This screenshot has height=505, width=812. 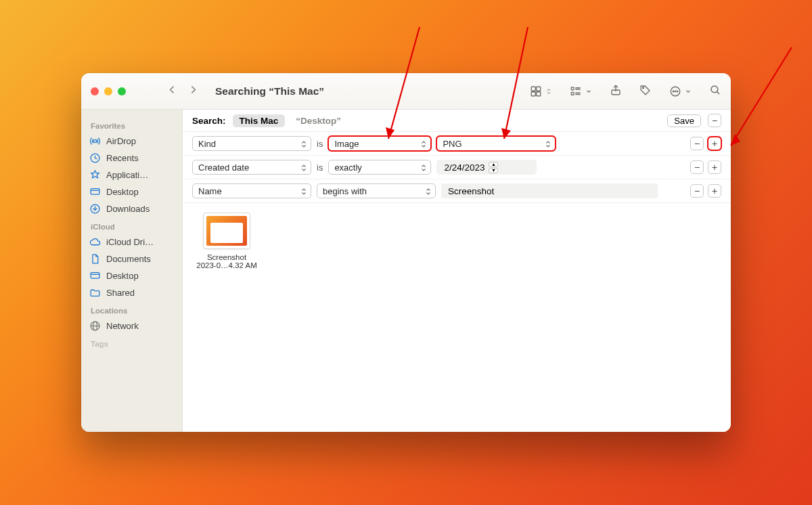 What do you see at coordinates (715, 120) in the screenshot?
I see `remove-search-button: −` at bounding box center [715, 120].